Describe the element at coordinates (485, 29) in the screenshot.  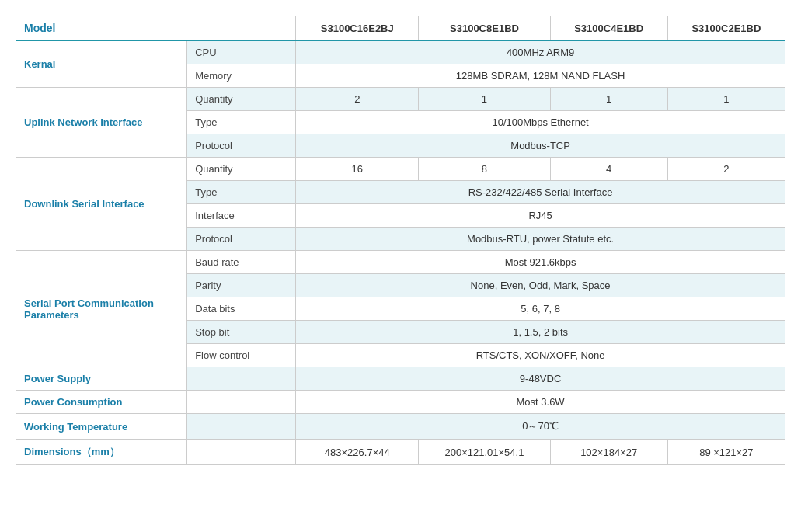
I see `header-col3: S3100C8E1BD` at that location.